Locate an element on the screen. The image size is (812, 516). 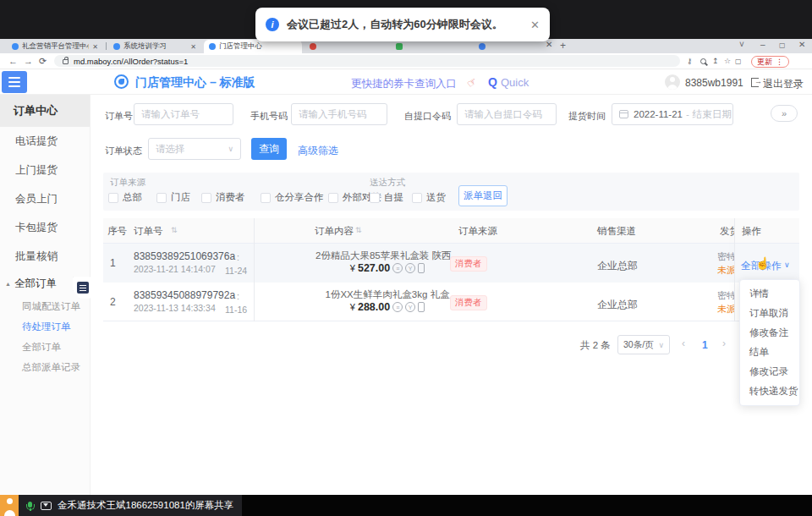
coupon-query-link: 更快捷的券卡查询入口 is located at coordinates (404, 85).